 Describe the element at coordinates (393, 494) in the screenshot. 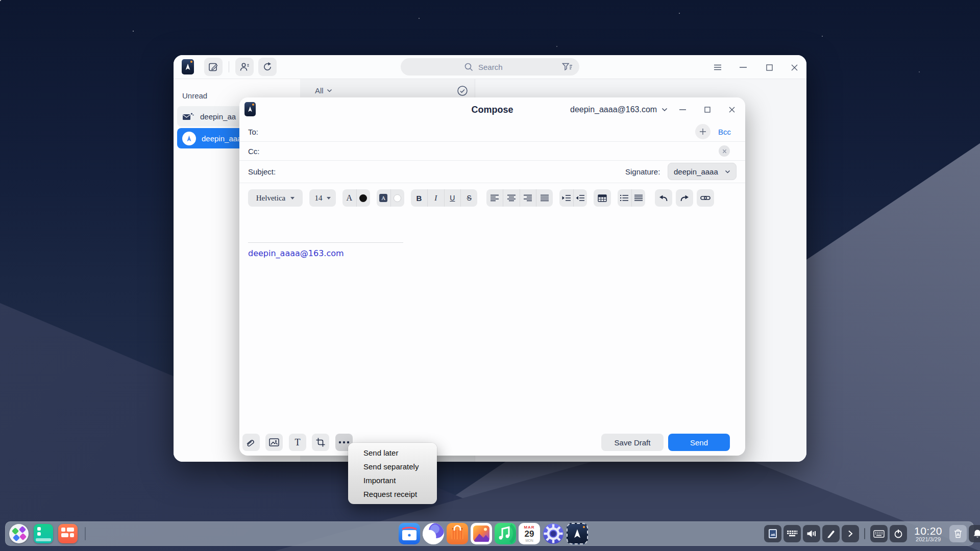

I see `menu-item-request-receipt: Request receipt` at that location.